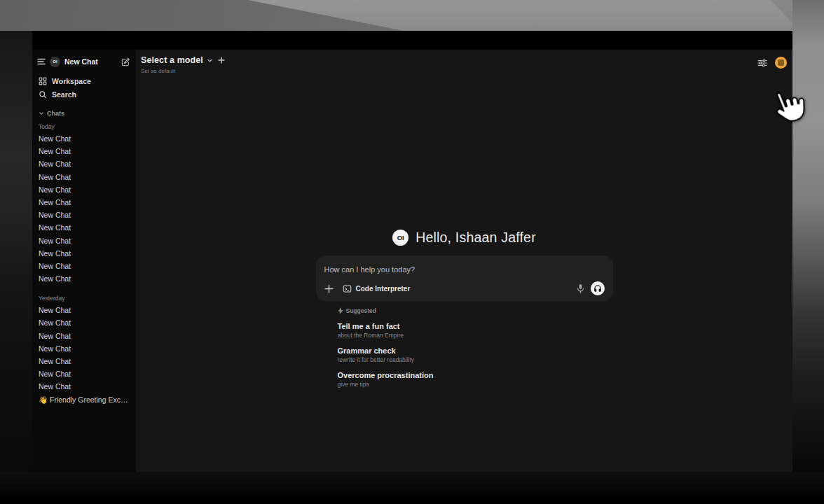 This screenshot has width=824, height=504. Describe the element at coordinates (412, 41) in the screenshot. I see `window-top-band` at that location.